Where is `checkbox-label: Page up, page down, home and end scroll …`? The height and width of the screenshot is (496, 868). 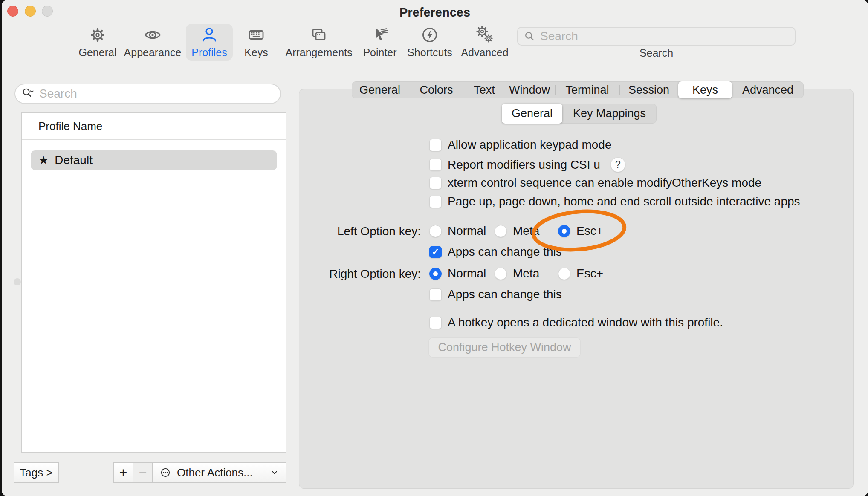 checkbox-label: Page up, page down, home and end scroll … is located at coordinates (624, 202).